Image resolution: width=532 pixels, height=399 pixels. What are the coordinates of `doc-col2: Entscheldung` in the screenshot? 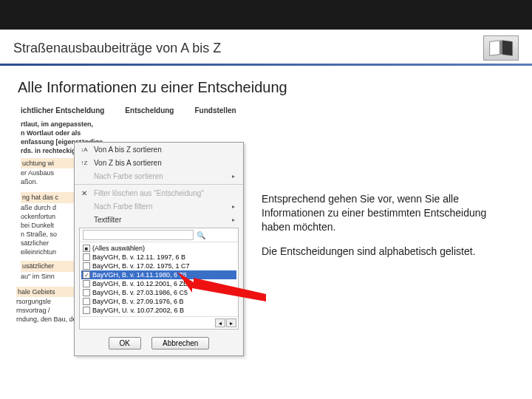 It's located at (149, 111).